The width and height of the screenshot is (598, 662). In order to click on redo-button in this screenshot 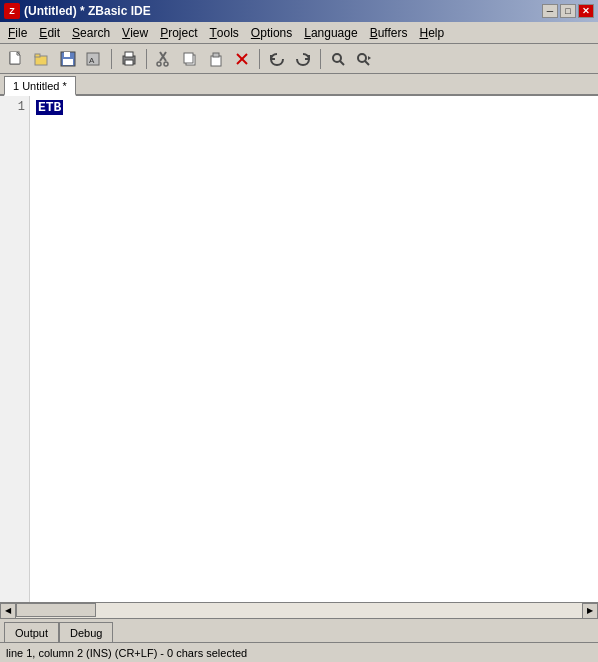, I will do `click(303, 59)`.